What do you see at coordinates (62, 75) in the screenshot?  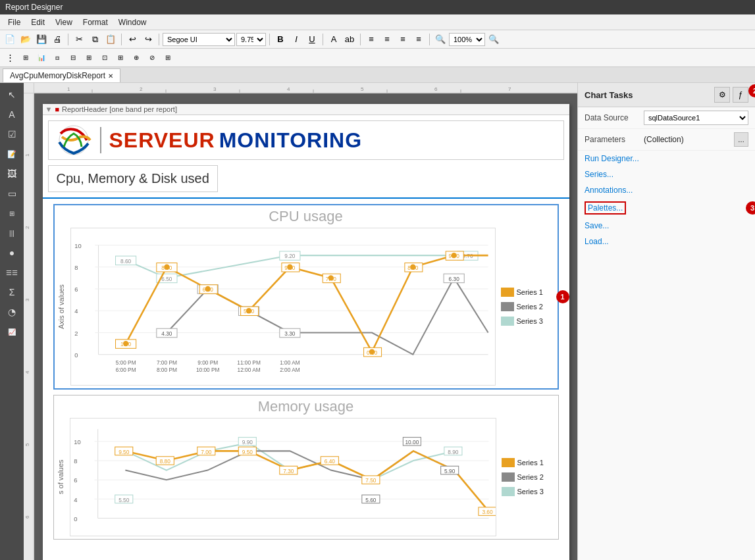 I see `tab-report: AvgCpuMemoryDiskReport ✕` at bounding box center [62, 75].